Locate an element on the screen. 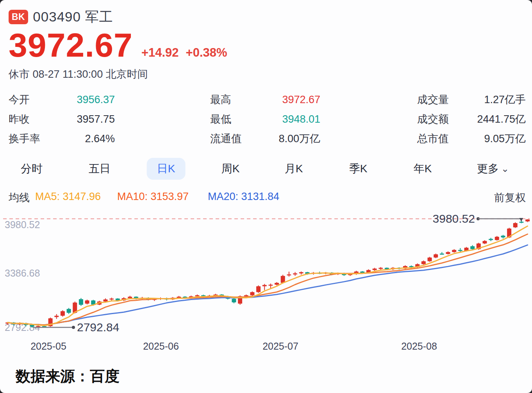  stat-row: 最低3948.01 is located at coordinates (265, 119).